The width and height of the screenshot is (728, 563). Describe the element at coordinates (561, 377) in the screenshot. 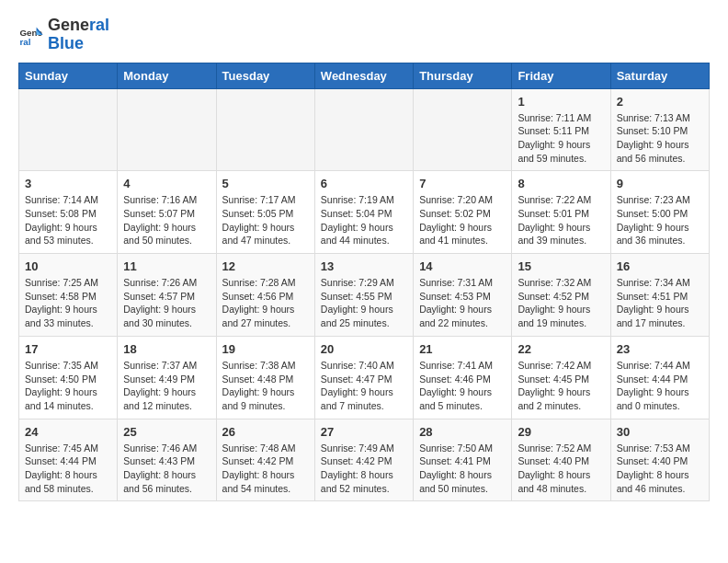

I see `calendar-cell: 22Sunrise: 7:42 AM Sunset: 4:45 PM Dayli…` at that location.